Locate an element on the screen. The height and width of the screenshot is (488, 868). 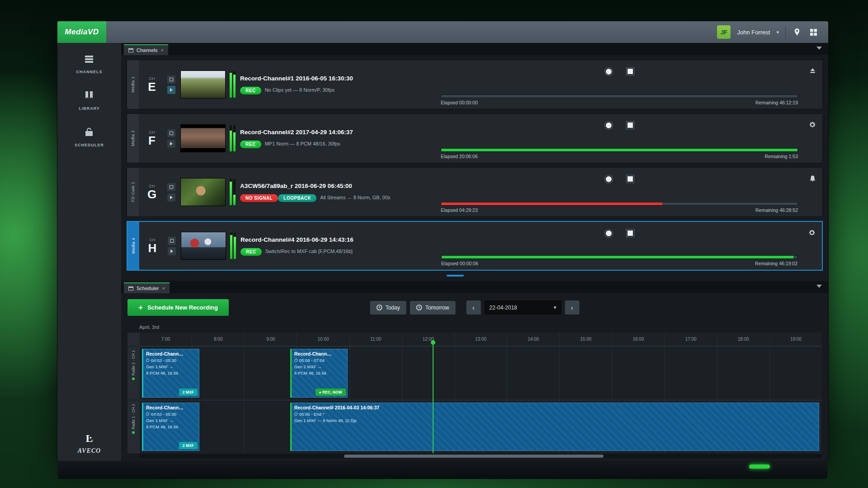
remaining-label: Remaining 46:12:19 is located at coordinates (777, 103).